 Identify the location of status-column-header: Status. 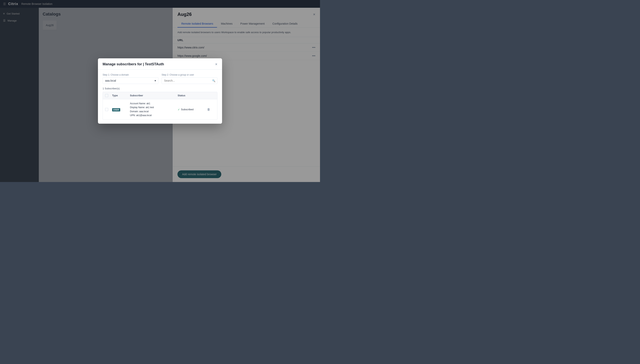
(191, 96).